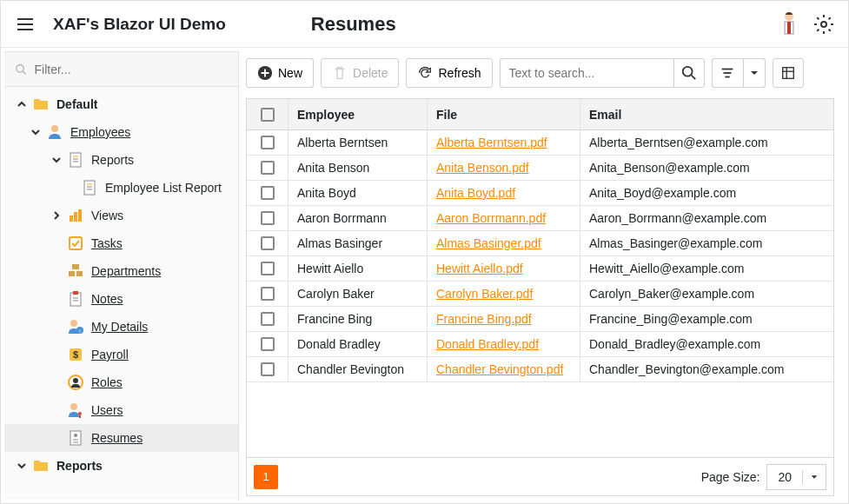 This screenshot has width=849, height=504. What do you see at coordinates (788, 73) in the screenshot?
I see `columns-button` at bounding box center [788, 73].